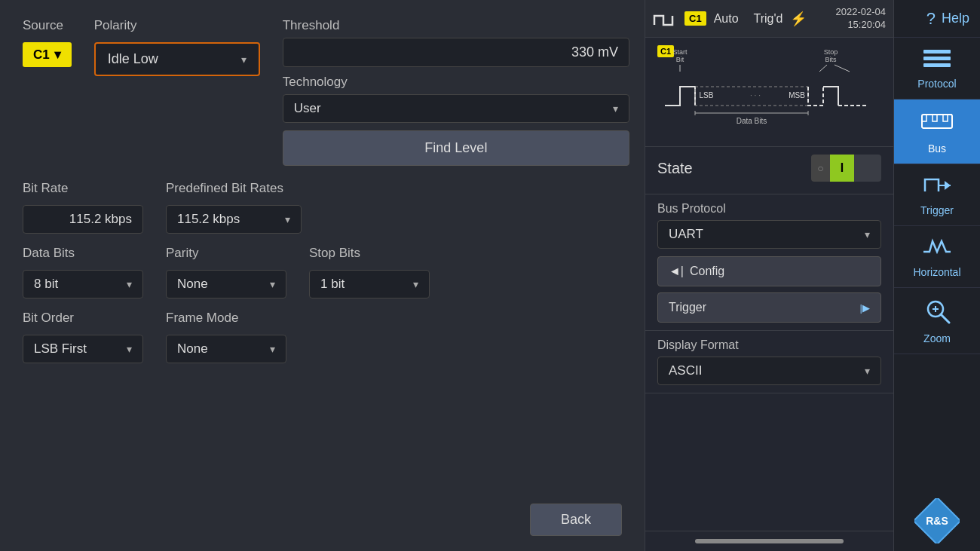  What do you see at coordinates (769, 362) in the screenshot?
I see `display-format-area: Display Format ASCII ▾` at bounding box center [769, 362].